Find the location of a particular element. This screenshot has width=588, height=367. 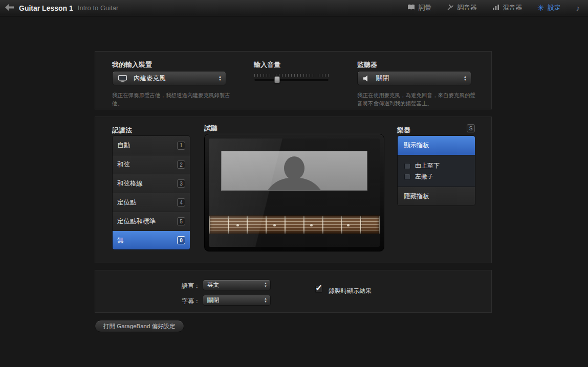

check-icon: ✓ is located at coordinates (319, 288).